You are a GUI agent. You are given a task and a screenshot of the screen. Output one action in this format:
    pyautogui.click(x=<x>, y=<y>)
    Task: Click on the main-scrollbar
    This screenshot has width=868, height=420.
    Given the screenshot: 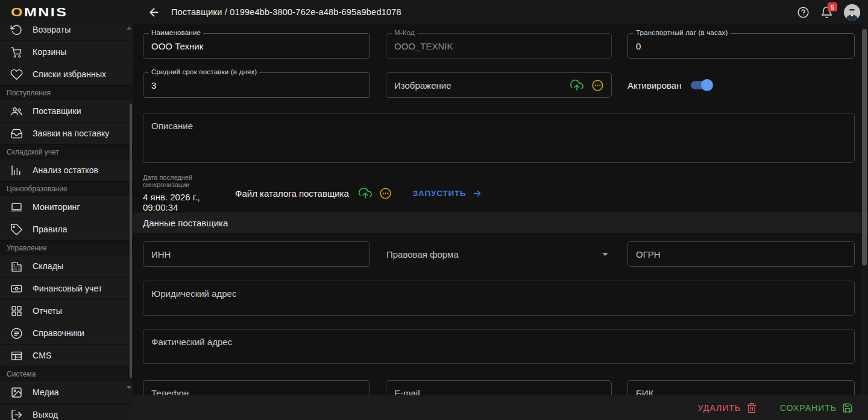 What is the action you would take?
    pyautogui.click(x=864, y=147)
    